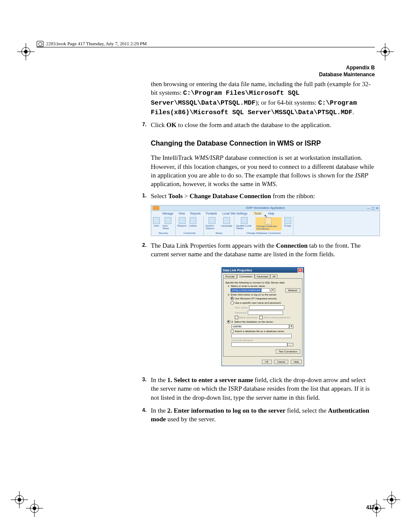  I want to click on running-head-section: Database Maintenance, so click(206, 75).